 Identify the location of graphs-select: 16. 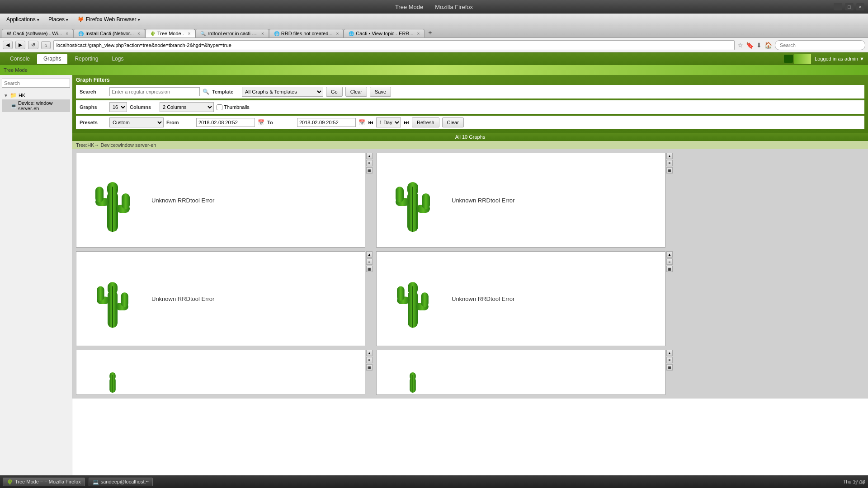
(118, 107).